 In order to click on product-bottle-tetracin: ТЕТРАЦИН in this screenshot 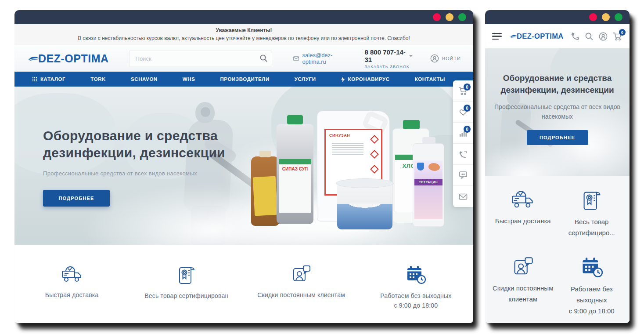, I will do `click(428, 185)`.